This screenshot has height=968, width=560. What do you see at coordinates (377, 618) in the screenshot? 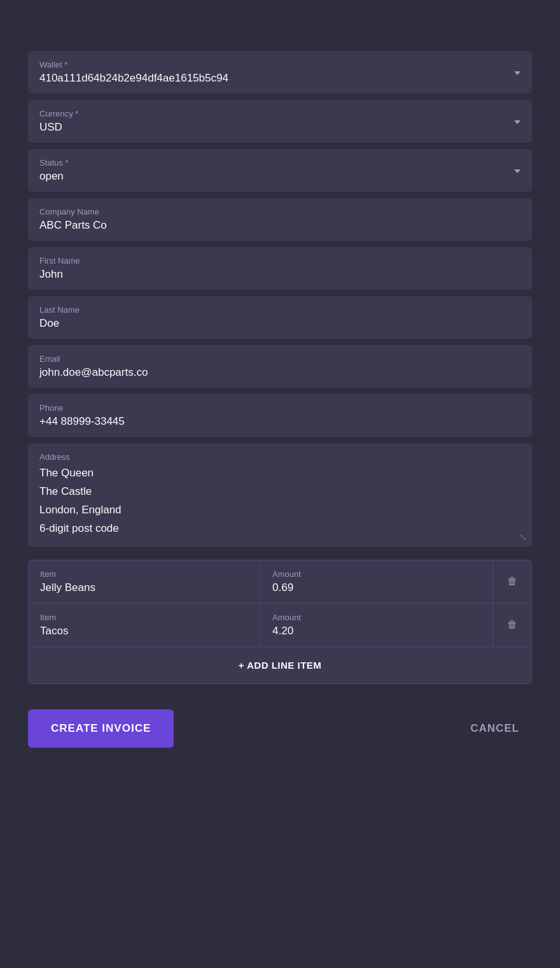
I see `line-item-2-amount-label: Amount` at bounding box center [377, 618].